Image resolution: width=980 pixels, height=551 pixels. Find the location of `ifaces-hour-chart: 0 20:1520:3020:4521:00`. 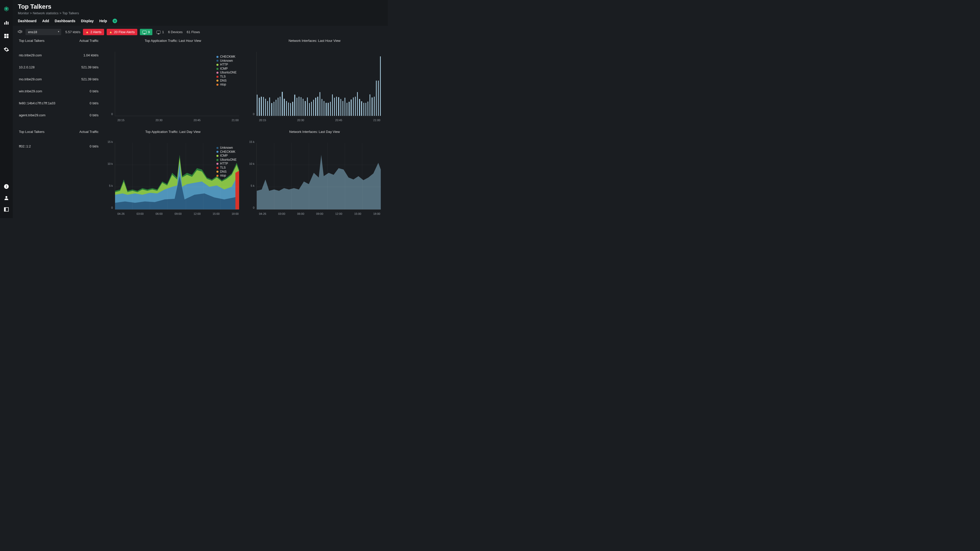

ifaces-hour-chart: 0 20:1520:3020:4521:00 is located at coordinates (314, 86).